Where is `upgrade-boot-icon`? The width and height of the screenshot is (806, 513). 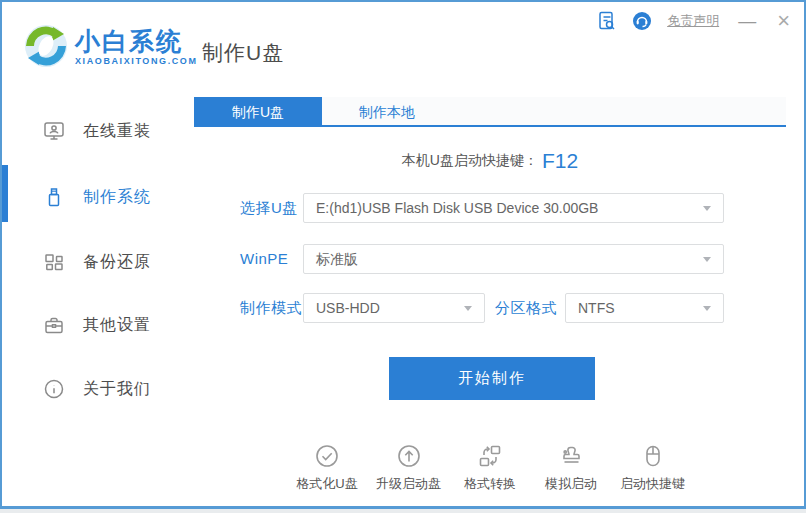
upgrade-boot-icon is located at coordinates (409, 456).